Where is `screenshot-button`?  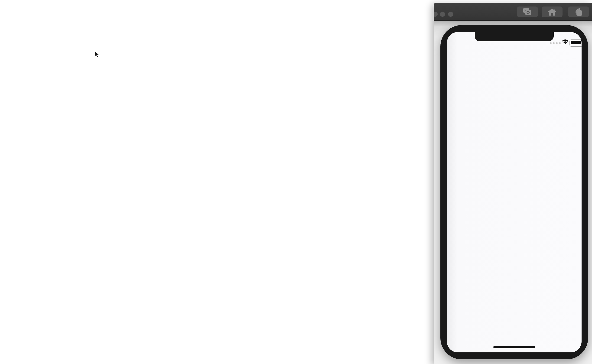
screenshot-button is located at coordinates (527, 12).